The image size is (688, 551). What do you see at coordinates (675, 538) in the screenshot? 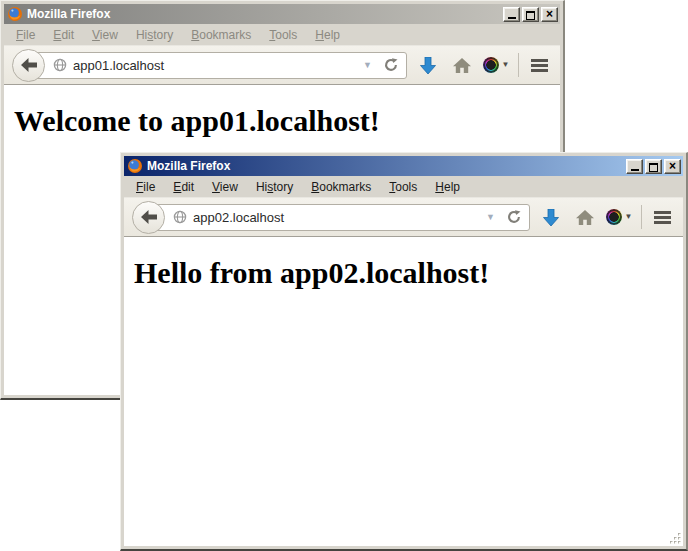
I see `resize-grip` at bounding box center [675, 538].